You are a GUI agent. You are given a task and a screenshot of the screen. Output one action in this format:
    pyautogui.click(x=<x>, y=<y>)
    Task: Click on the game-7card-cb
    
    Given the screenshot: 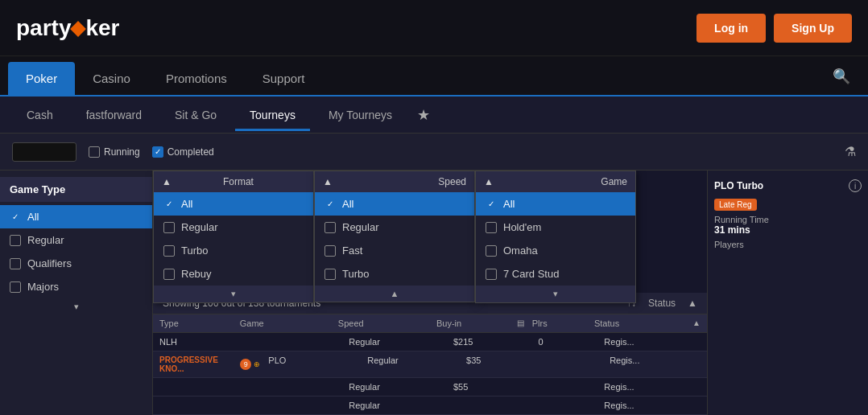 What is the action you would take?
    pyautogui.click(x=491, y=274)
    